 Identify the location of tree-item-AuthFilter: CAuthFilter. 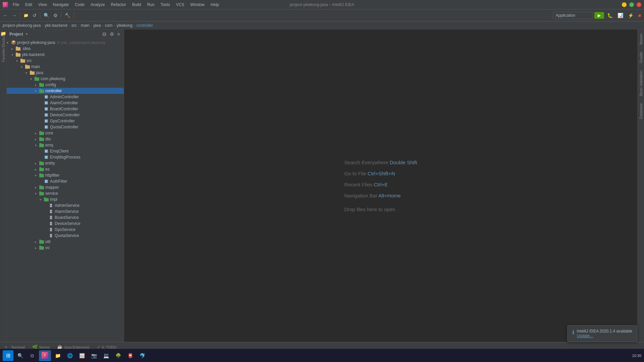
(65, 181).